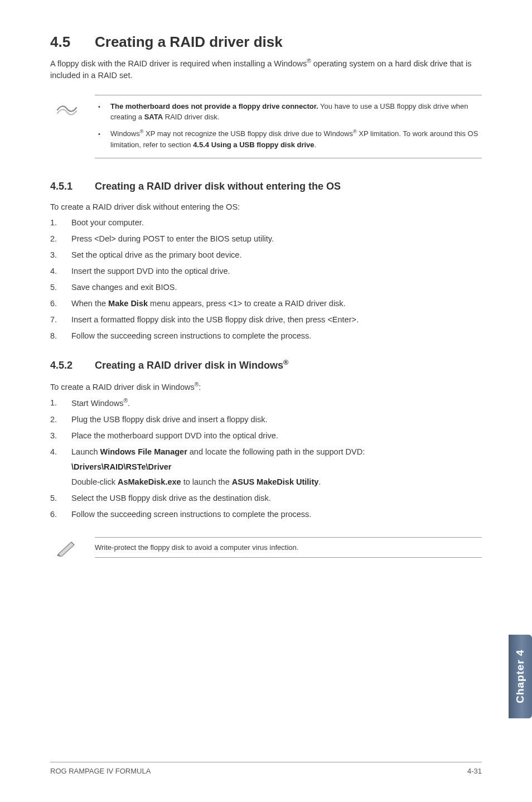  Describe the element at coordinates (266, 271) in the screenshot. I see `list-item: 4.Insert the support DVD into the optica…` at that location.